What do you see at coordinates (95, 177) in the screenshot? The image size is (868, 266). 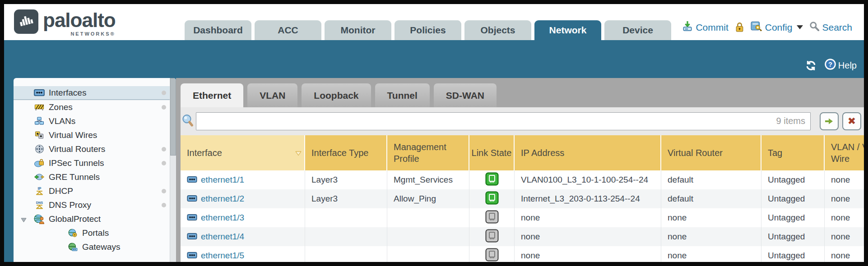 I see `sidebar-item-gre-tunnels: GRE Tunnels` at bounding box center [95, 177].